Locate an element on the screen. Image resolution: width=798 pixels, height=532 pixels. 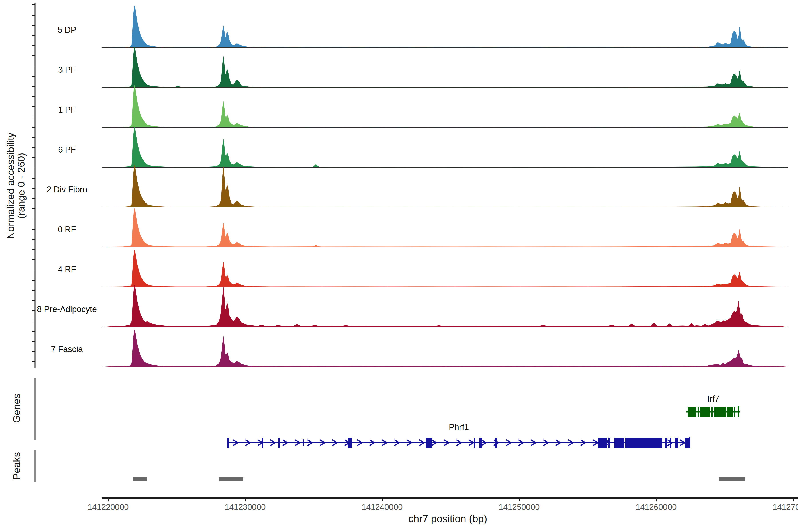
track-label-0rf: 0 RF is located at coordinates (67, 229).